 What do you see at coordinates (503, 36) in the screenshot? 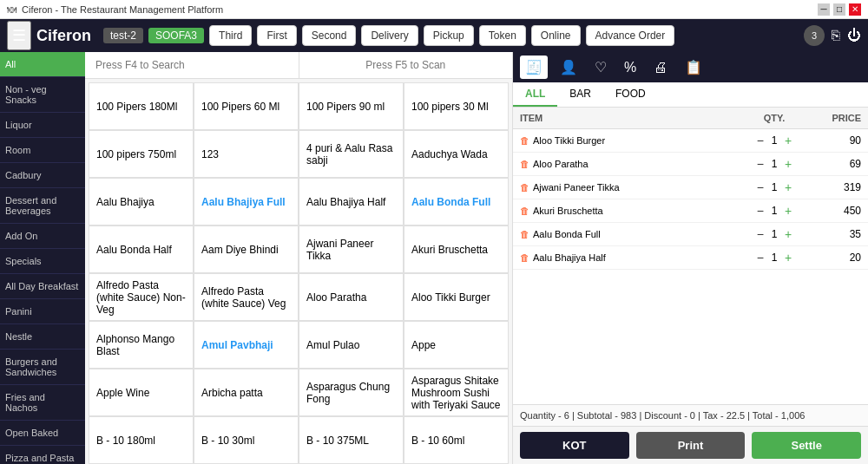
I see `tab-token: Token` at bounding box center [503, 36].